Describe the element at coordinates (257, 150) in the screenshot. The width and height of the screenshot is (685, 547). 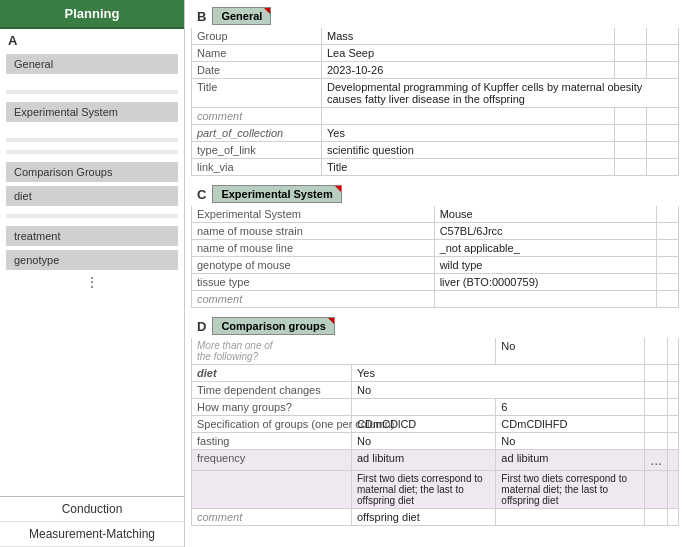
I see `label-type-of-link: type_of_link` at that location.